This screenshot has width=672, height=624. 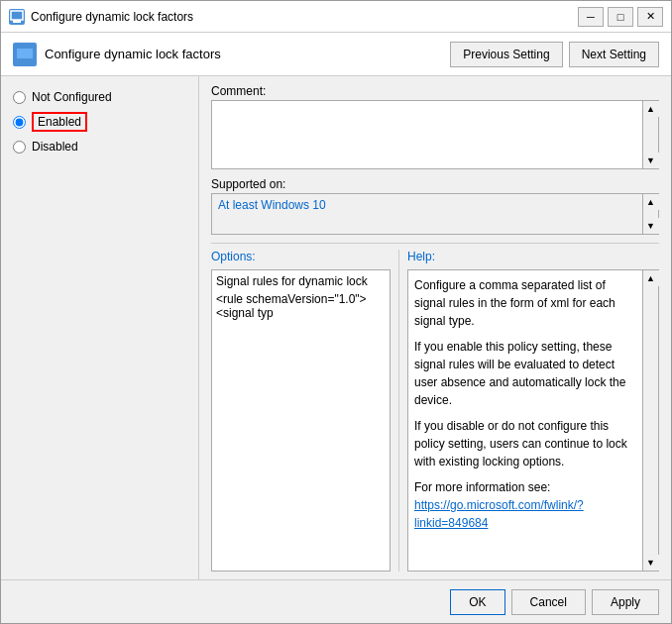 What do you see at coordinates (651, 278) in the screenshot?
I see `help-scroll-up: ▲` at bounding box center [651, 278].